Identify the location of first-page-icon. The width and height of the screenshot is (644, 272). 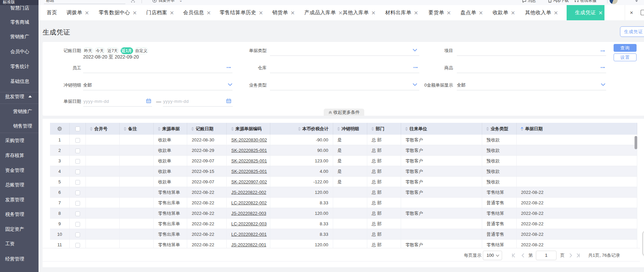
(514, 255).